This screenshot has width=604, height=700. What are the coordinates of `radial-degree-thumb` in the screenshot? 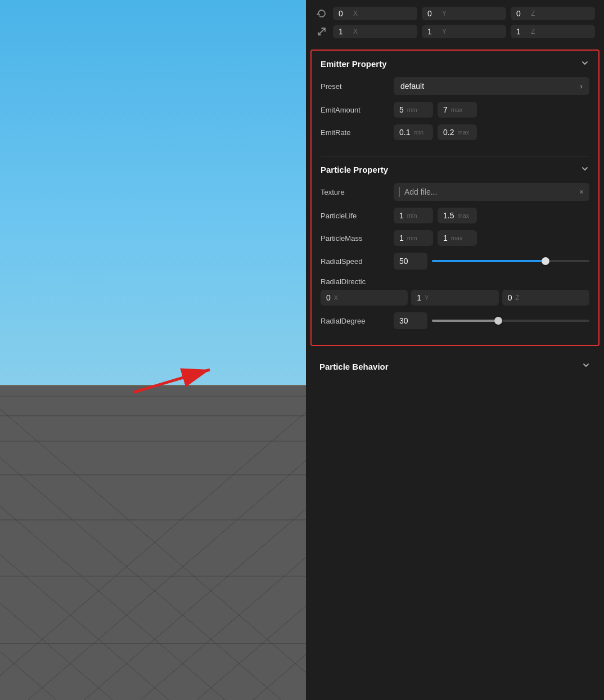 It's located at (498, 321).